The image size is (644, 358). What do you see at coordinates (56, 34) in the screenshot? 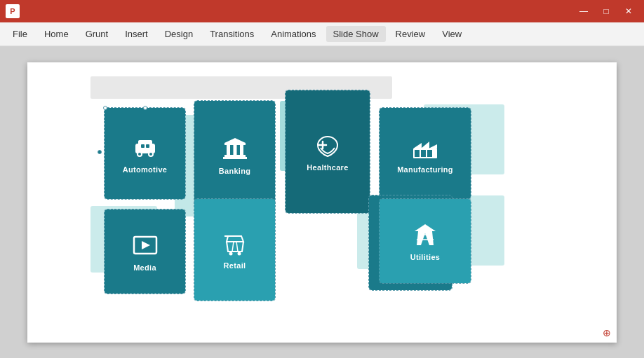
I see `menu-home: Home` at bounding box center [56, 34].